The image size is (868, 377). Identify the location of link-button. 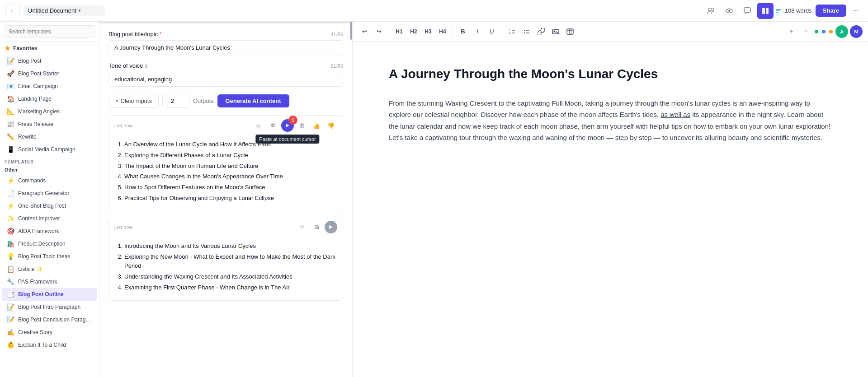
(541, 32).